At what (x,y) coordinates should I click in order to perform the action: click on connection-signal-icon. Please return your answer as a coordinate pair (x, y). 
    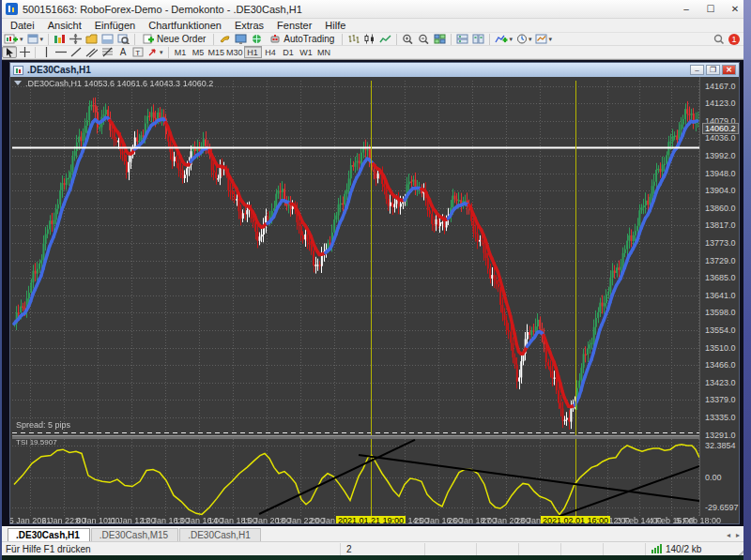
    Looking at the image, I should click on (657, 549).